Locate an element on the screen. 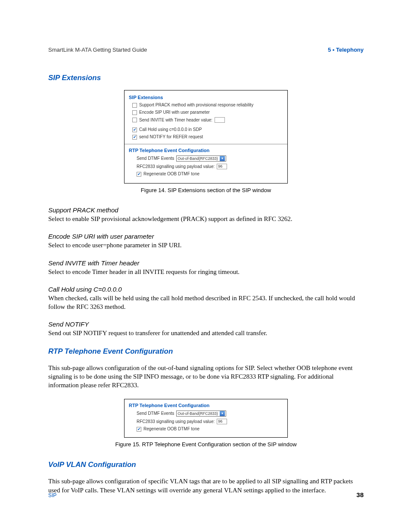  label-regen-oob-2: Regenerate OOB DTMF tone is located at coordinates (171, 429).